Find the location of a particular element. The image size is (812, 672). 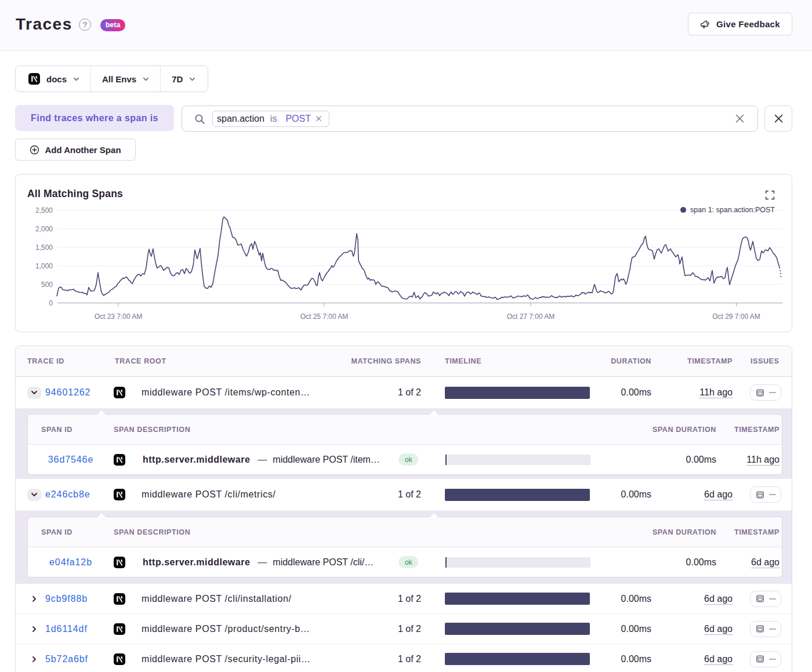

svg-text: 2,500 is located at coordinates (44, 210).